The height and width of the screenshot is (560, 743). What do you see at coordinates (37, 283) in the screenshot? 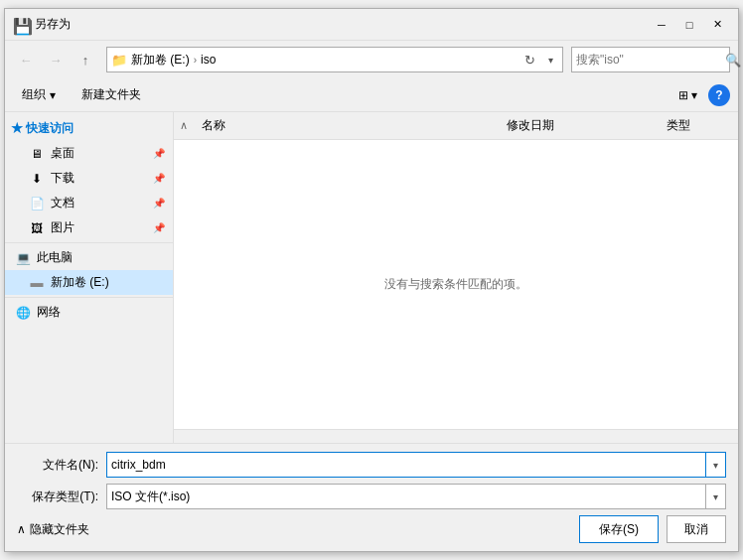
I see `drive-icon: ▬` at bounding box center [37, 283].